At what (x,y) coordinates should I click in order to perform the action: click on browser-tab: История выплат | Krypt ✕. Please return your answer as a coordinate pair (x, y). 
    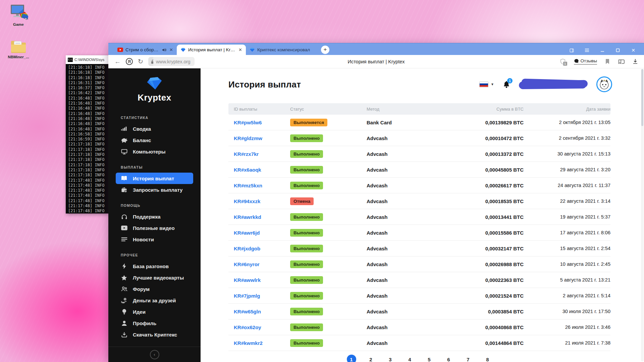
    Looking at the image, I should click on (211, 50).